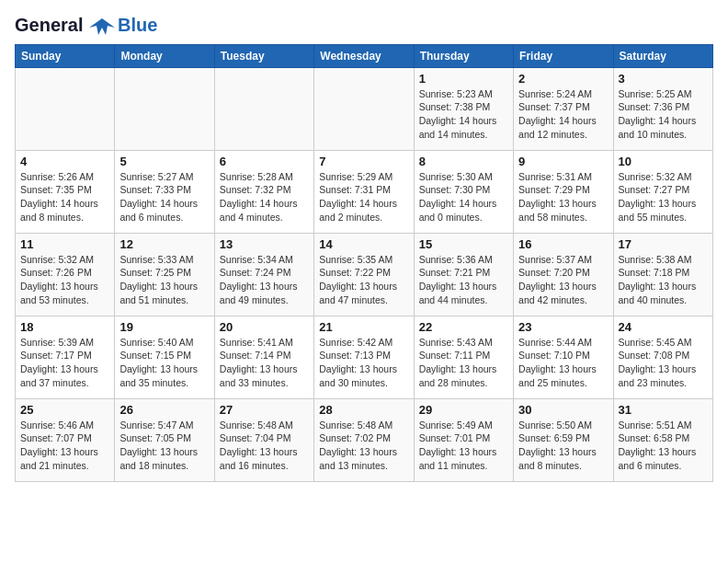  What do you see at coordinates (664, 410) in the screenshot?
I see `day-number: 31` at bounding box center [664, 410].